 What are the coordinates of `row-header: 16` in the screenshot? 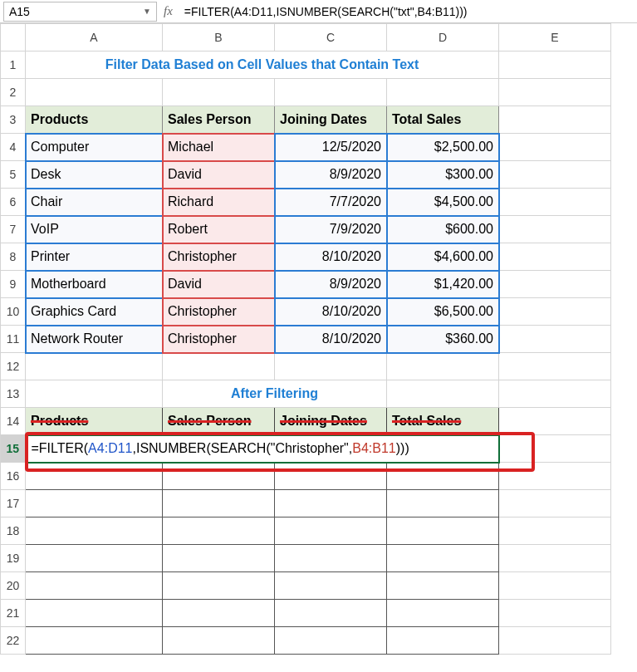 It's located at (13, 477).